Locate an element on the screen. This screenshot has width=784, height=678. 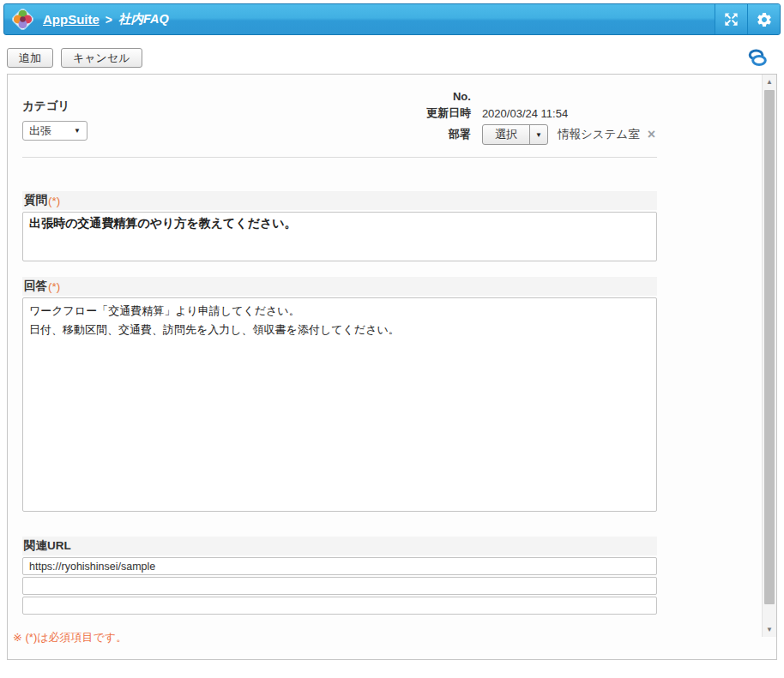
related-url-field: 関連URL is located at coordinates (340, 576).